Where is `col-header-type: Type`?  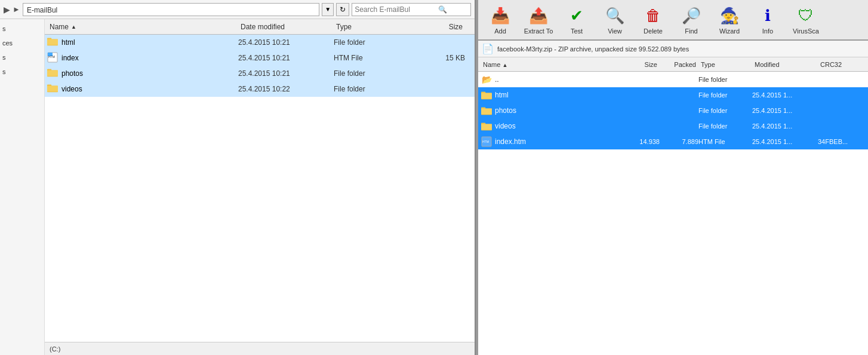 col-header-type: Type is located at coordinates (375, 27).